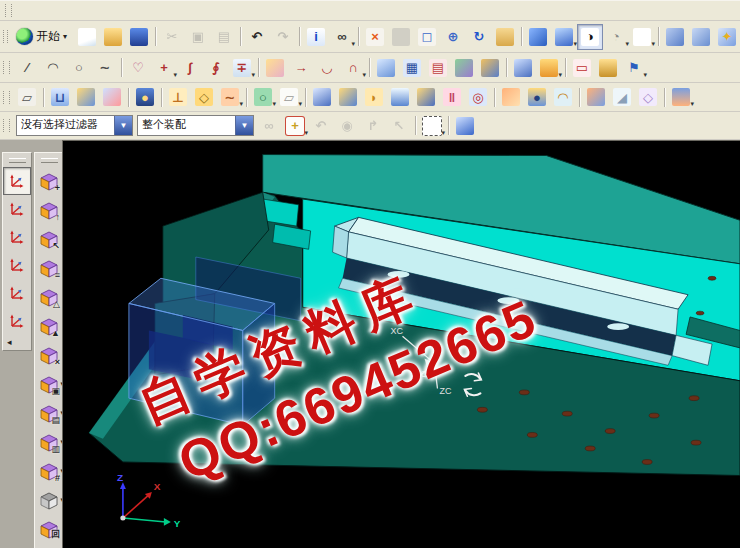 The width and height of the screenshot is (740, 548). I want to click on assembly-scope-dropdown: 整个装配 ▼, so click(196, 126).